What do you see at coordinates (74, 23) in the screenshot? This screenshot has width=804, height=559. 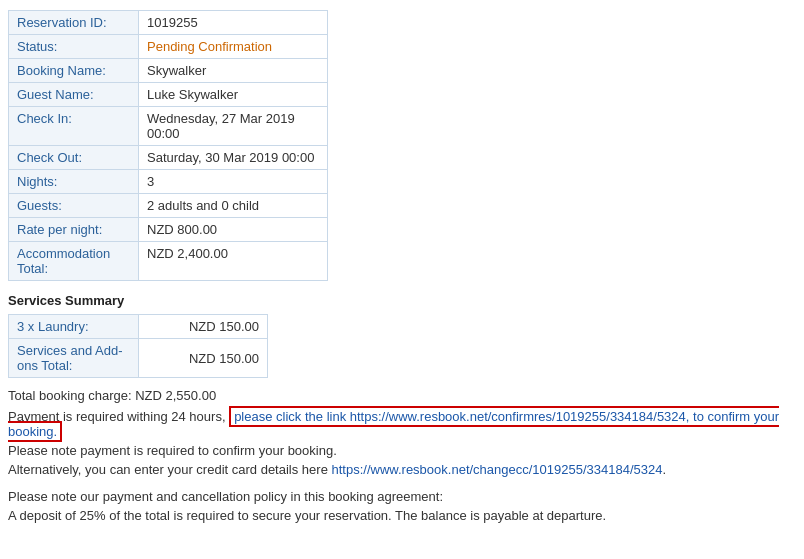 I see `reservation-id-label: Reservation ID:` at bounding box center [74, 23].